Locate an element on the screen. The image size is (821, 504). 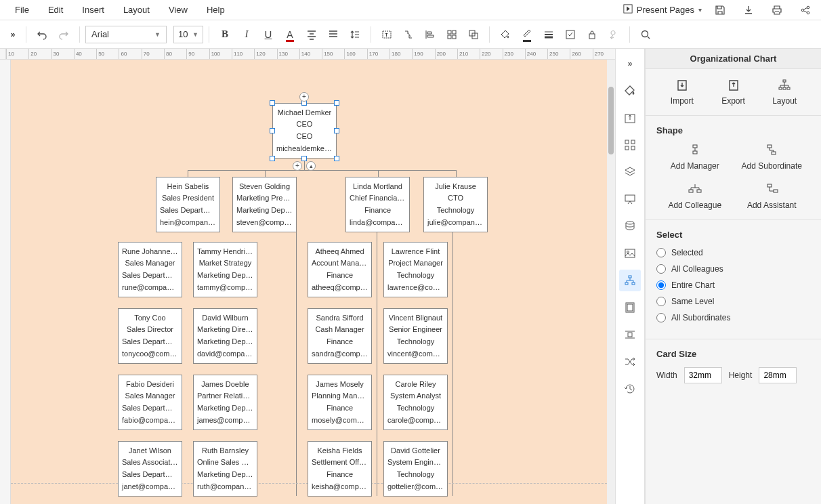
height-input is located at coordinates (778, 375).